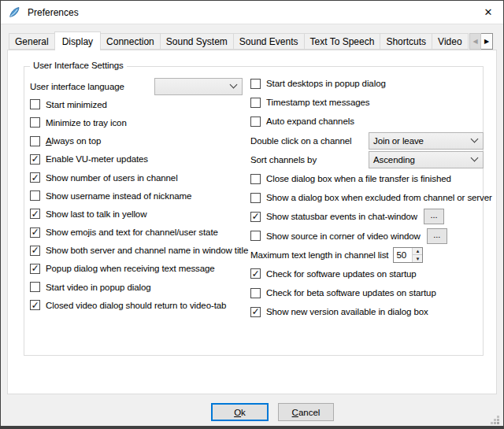 Image resolution: width=504 pixels, height=429 pixels. What do you see at coordinates (495, 420) in the screenshot?
I see `resize-grip` at bounding box center [495, 420].